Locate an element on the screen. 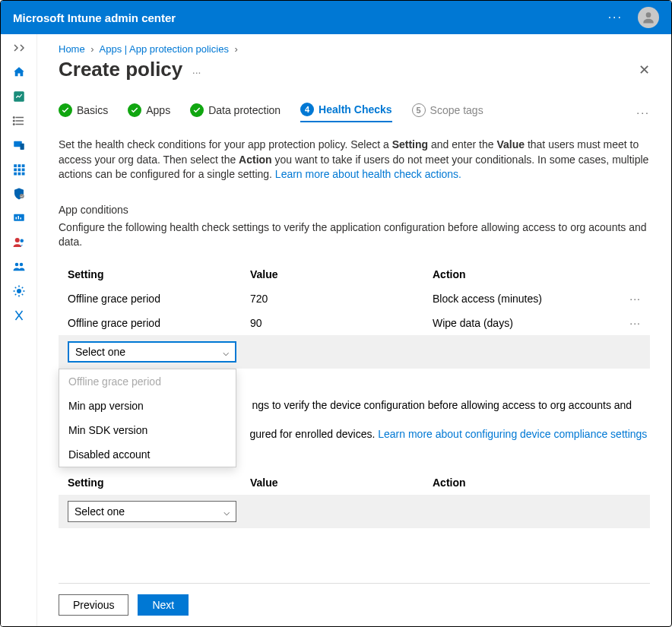 The width and height of the screenshot is (672, 627). device-setting-dropdown: Select one ⌵ is located at coordinates (152, 511).